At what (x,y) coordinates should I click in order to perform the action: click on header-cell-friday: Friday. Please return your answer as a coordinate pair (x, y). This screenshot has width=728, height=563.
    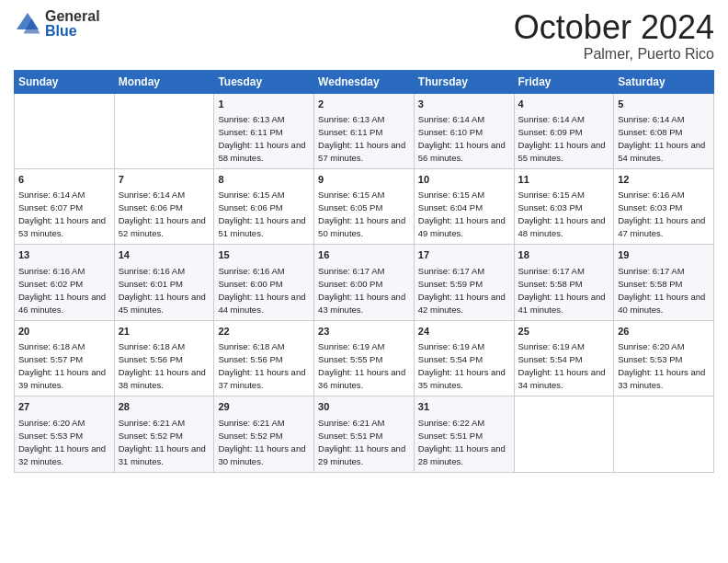
    Looking at the image, I should click on (564, 81).